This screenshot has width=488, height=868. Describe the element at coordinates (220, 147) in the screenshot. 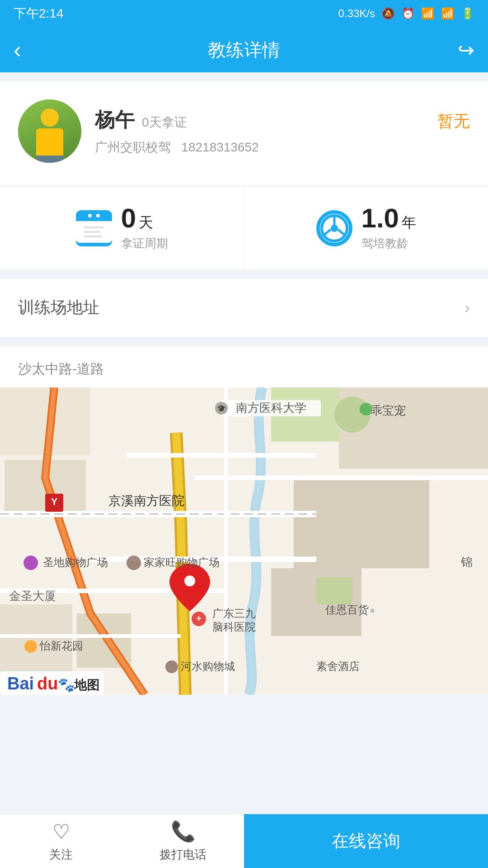

I see `phone-number: 18218313652` at that location.